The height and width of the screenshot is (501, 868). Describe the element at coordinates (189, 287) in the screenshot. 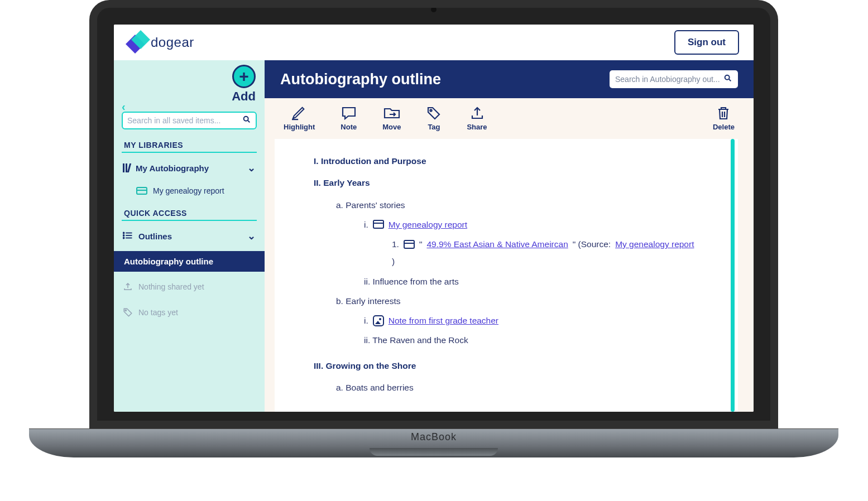

I see `sidebar-item-shared-empty: Nothing shared yet` at that location.